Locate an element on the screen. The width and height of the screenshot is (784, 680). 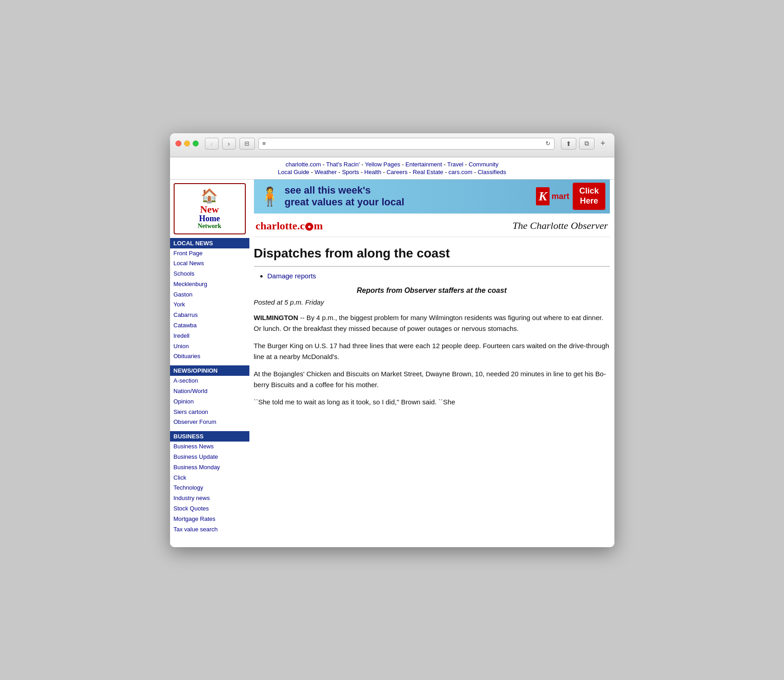
section-header-news-opinion: NEWS/OPINION is located at coordinates (209, 371).